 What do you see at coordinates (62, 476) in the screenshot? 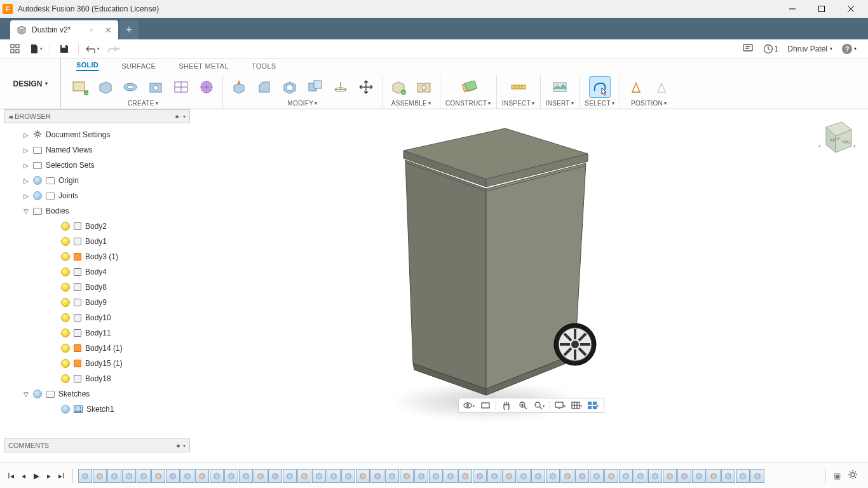
I see `timeline-end-button: ▸I` at bounding box center [62, 476].